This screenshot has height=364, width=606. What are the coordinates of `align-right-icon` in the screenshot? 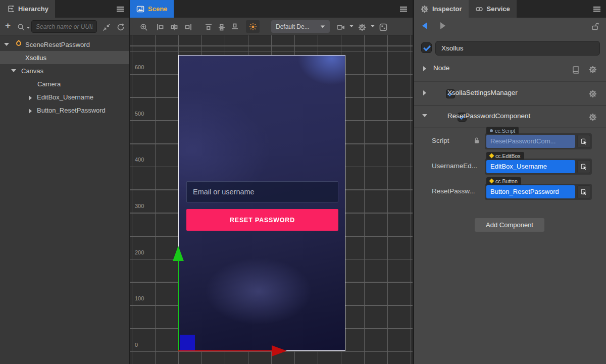 It's located at (188, 27).